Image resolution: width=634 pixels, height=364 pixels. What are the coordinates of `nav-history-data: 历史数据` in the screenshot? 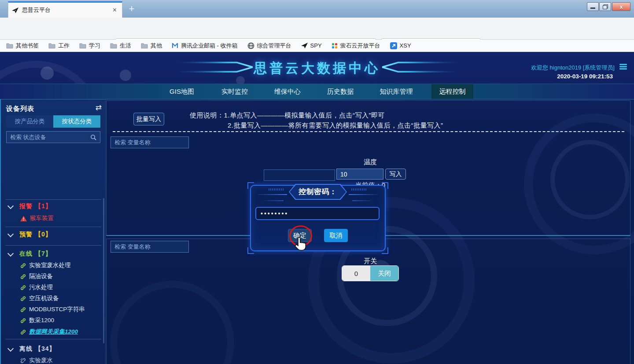 It's located at (340, 92).